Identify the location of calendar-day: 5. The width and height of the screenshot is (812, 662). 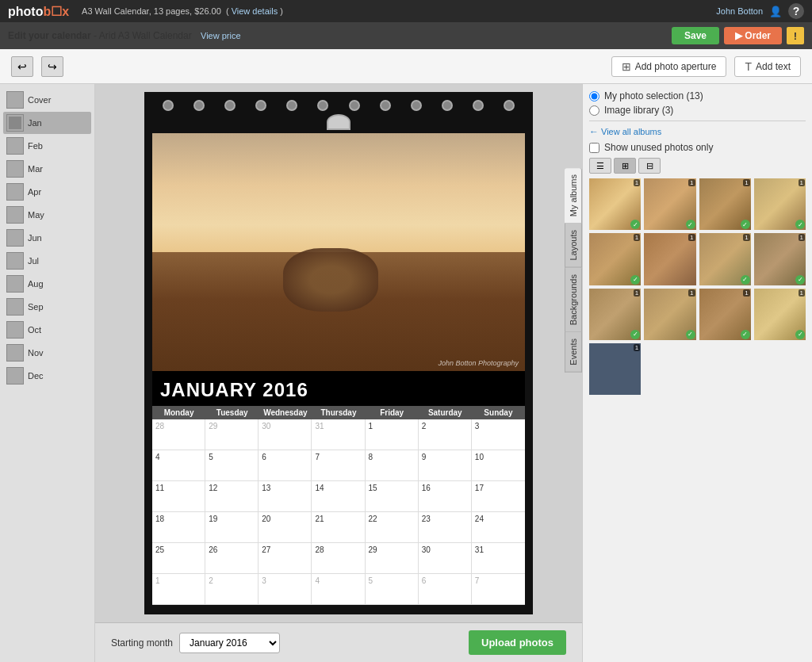
(392, 589).